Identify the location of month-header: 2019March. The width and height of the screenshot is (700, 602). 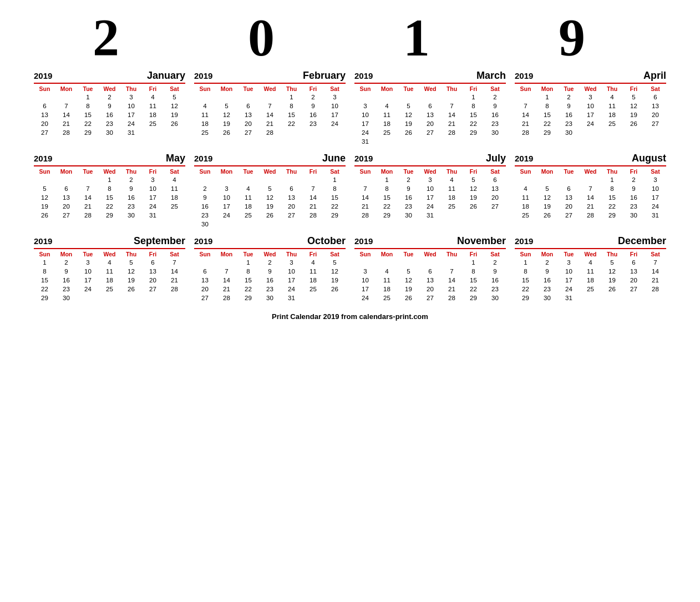
(430, 75).